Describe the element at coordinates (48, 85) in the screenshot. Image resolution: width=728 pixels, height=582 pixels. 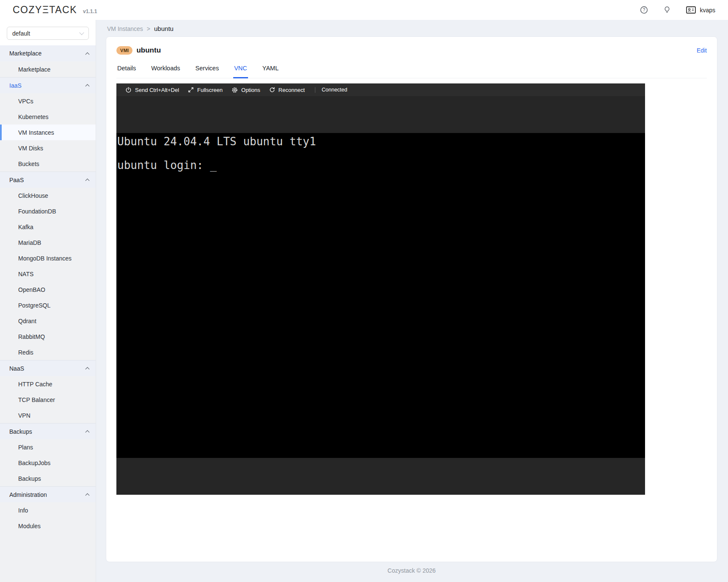
I see `sidebar-section-iaas: IaaS` at that location.